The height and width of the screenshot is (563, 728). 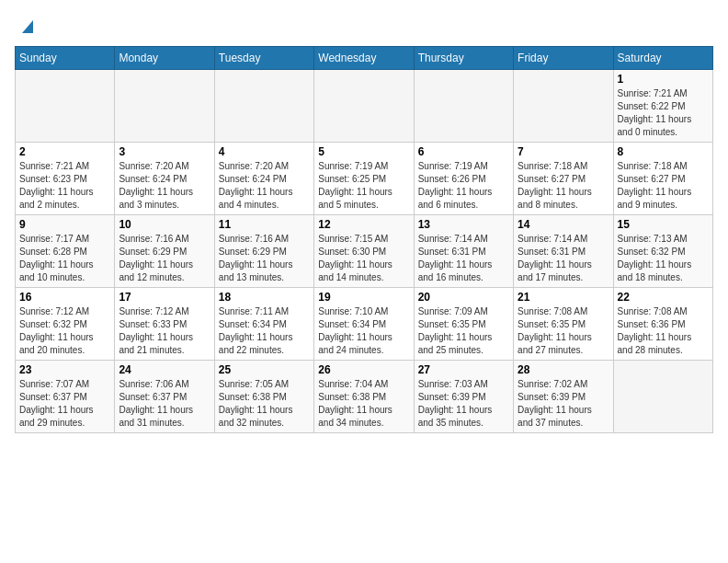 I want to click on day-info: Sunrise: 7:08 AMSunset: 6:35 PMDaylight:…, so click(x=563, y=331).